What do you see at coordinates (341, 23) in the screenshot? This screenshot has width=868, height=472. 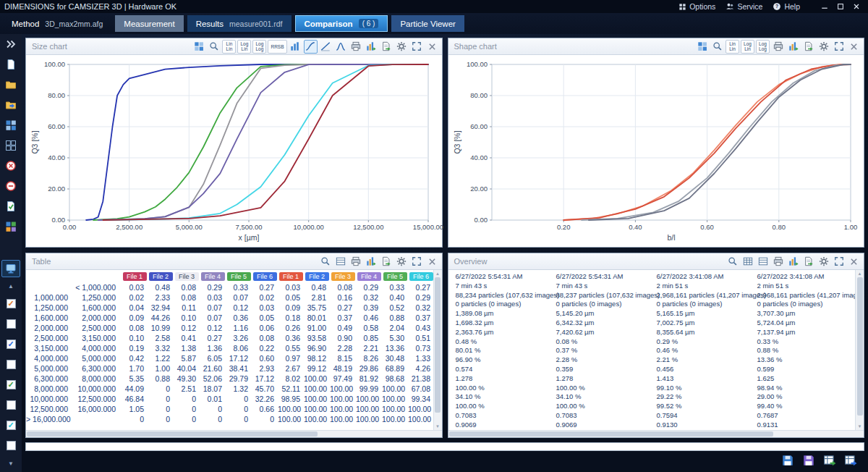 I see `tab-comparison: Comparison( 6 )` at bounding box center [341, 23].